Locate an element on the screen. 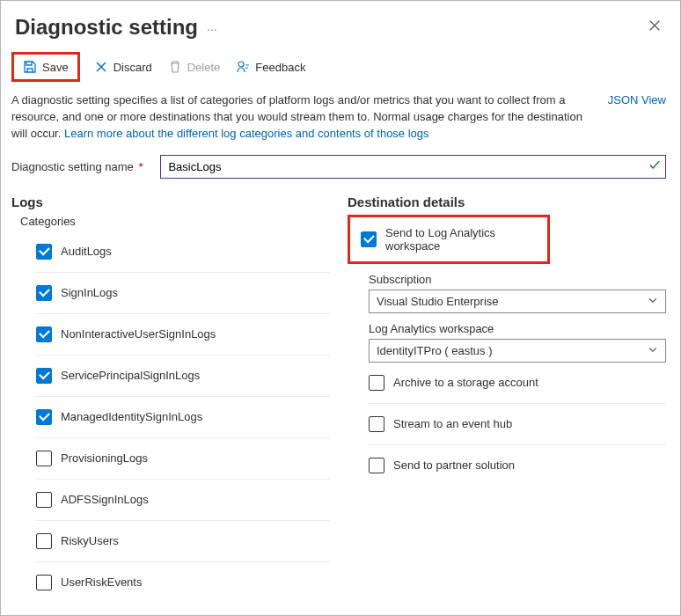  label-archive-storage: Archive to a storage account is located at coordinates (466, 382).